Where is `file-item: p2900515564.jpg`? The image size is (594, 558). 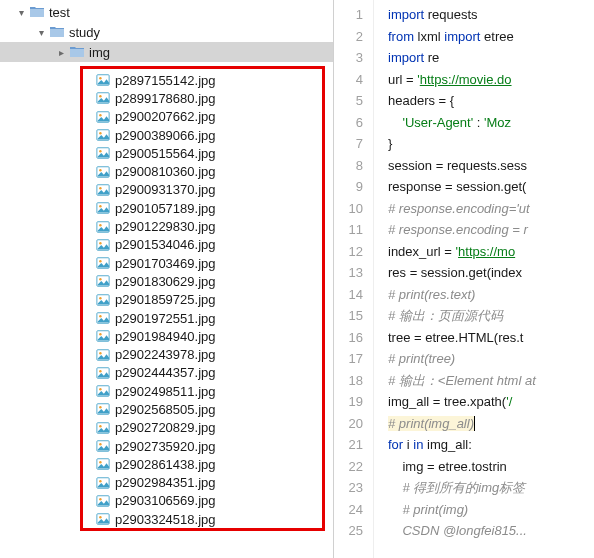
file-item: p2900515564.jpg is located at coordinates (202, 153).